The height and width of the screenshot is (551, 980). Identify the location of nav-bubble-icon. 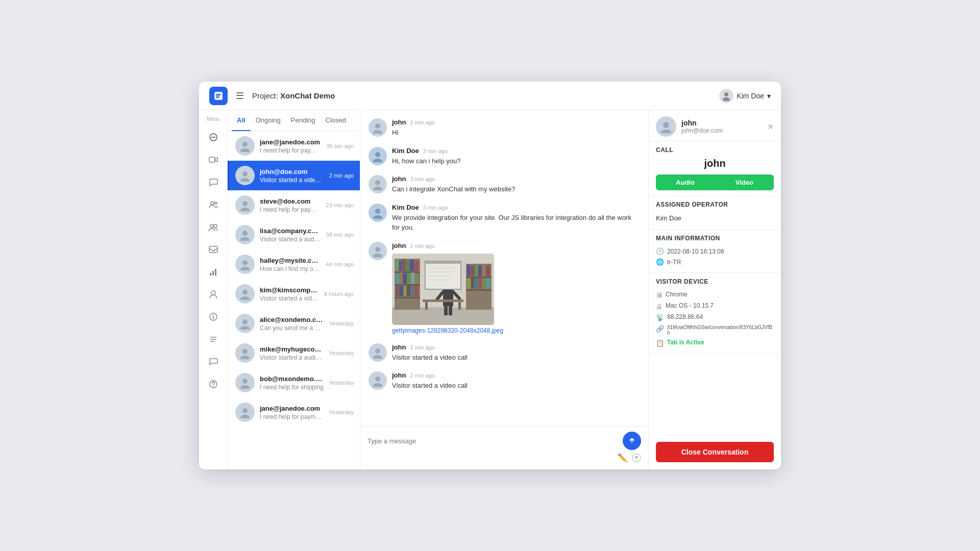
(213, 182).